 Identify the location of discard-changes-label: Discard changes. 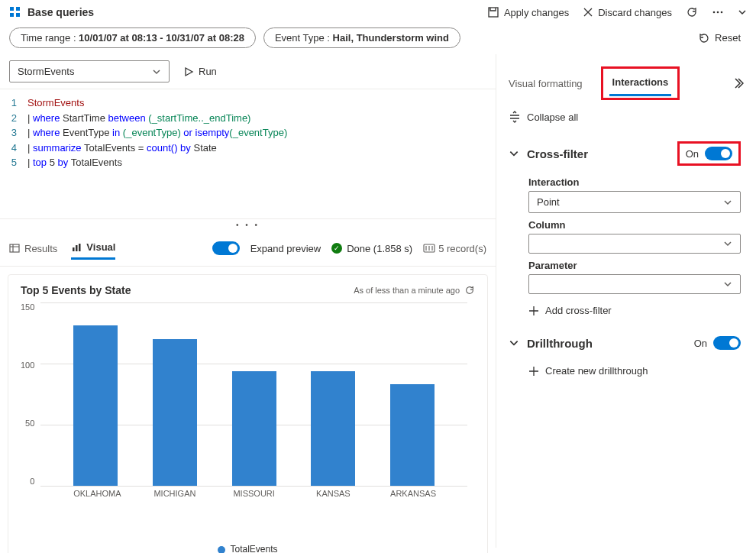
(635, 12).